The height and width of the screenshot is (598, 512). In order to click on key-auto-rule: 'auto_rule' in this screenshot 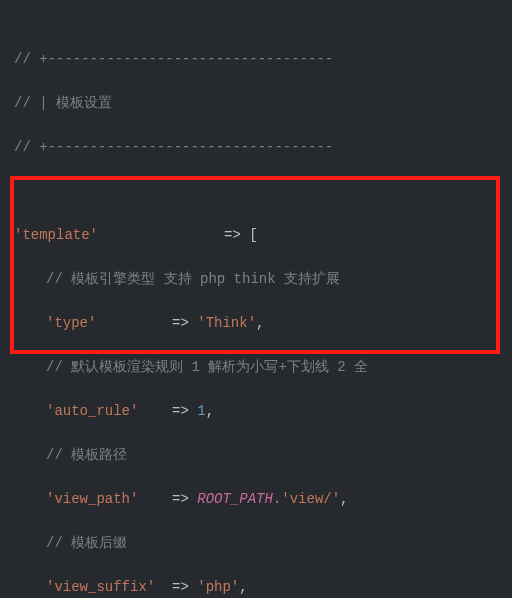, I will do `click(92, 411)`.